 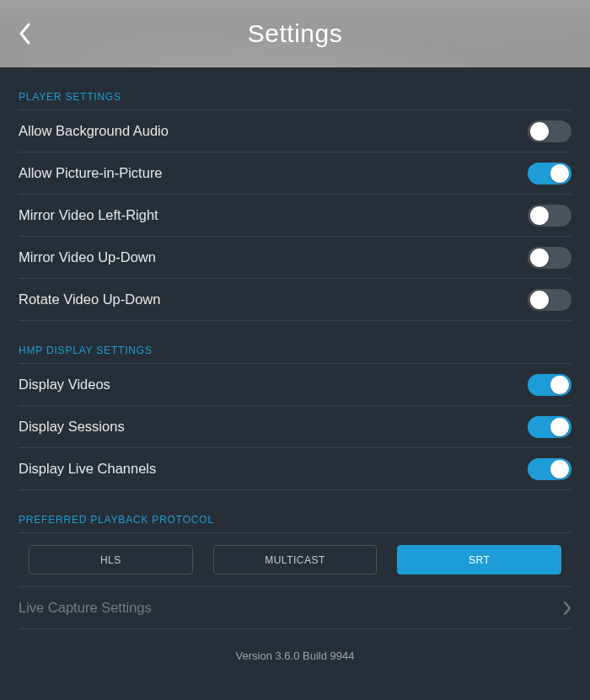 I want to click on page-title: Settings, so click(x=295, y=34).